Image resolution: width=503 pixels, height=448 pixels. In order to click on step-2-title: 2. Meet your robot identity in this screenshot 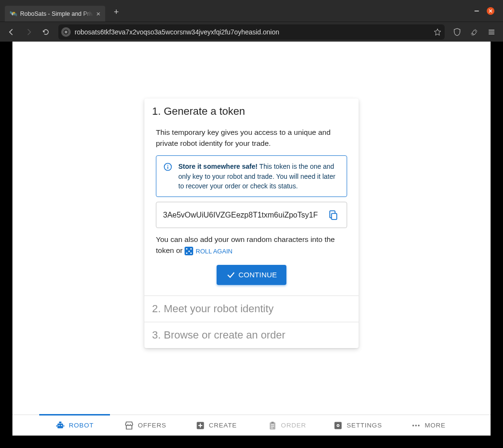, I will do `click(252, 309)`.